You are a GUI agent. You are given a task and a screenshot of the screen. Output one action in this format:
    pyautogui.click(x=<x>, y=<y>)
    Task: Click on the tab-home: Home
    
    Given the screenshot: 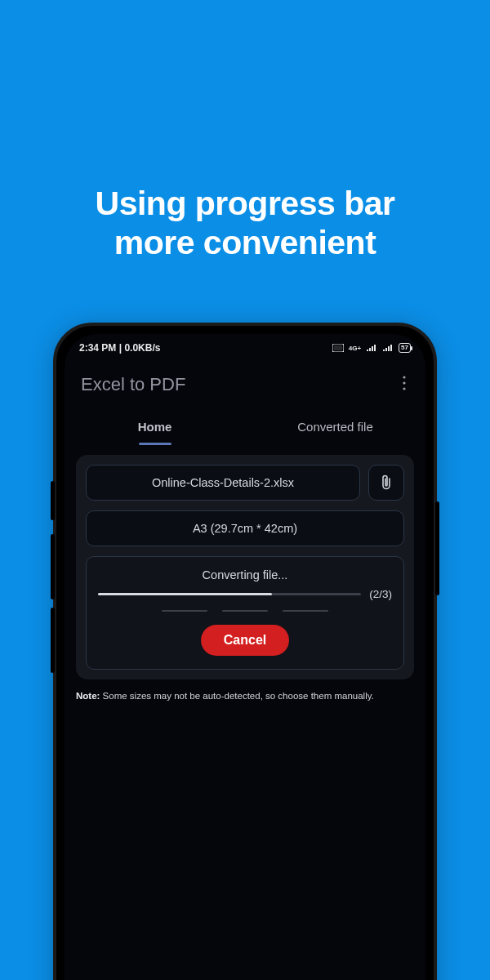 What is the action you would take?
    pyautogui.click(x=155, y=426)
    